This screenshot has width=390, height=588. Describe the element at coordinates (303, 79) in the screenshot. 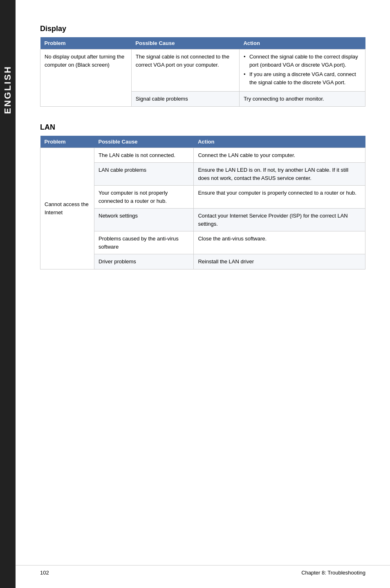

I see `display-action-item: If you are using a discrete VGA card, co…` at that location.